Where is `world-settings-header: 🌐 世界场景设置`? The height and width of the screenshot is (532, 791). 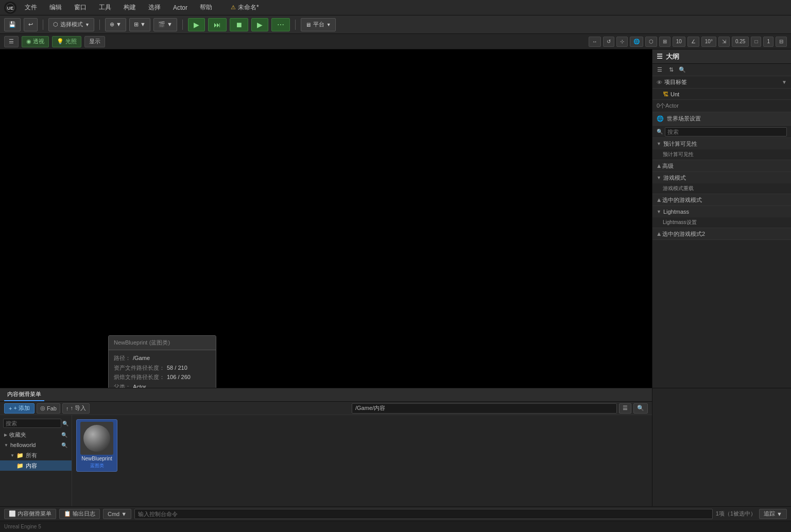
world-settings-header: 🌐 世界场景设置 is located at coordinates (722, 119).